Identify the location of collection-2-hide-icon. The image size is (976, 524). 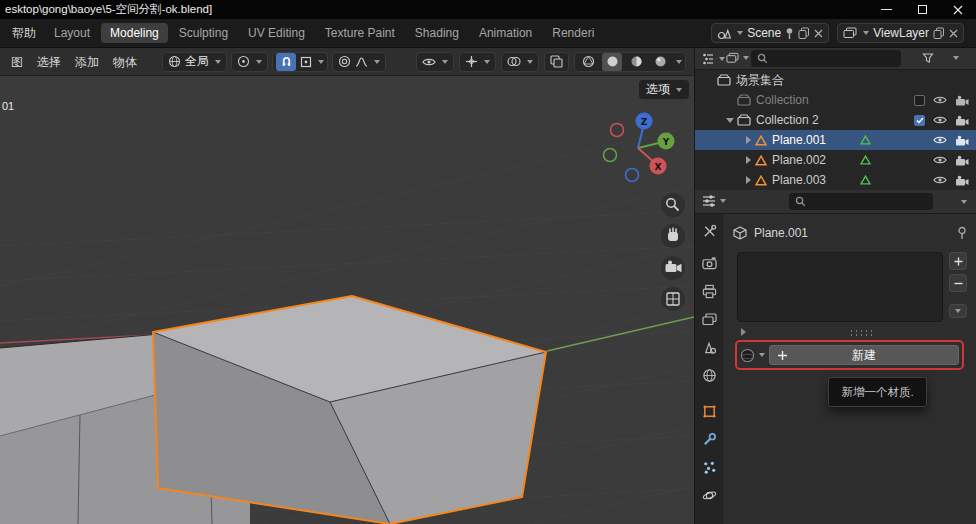
(940, 120).